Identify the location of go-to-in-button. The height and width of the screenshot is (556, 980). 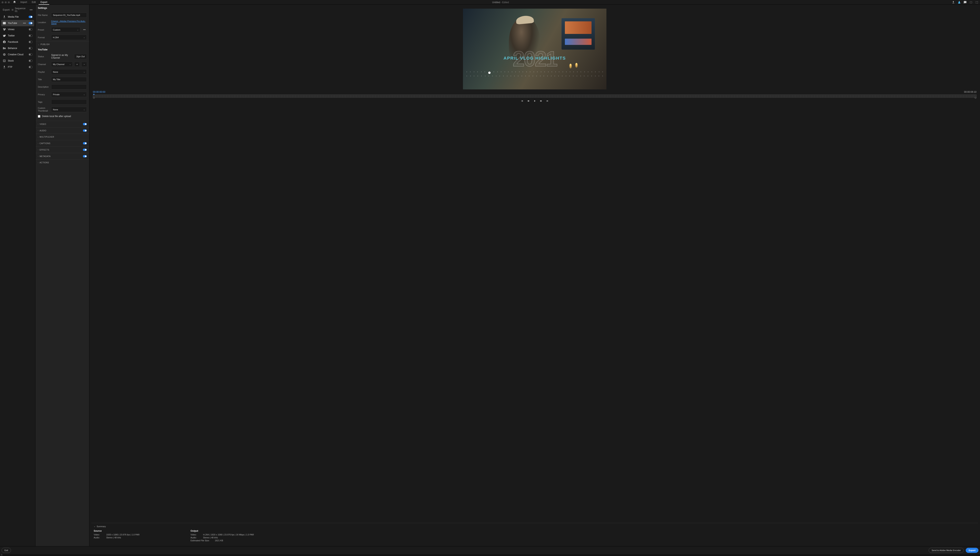
(522, 102).